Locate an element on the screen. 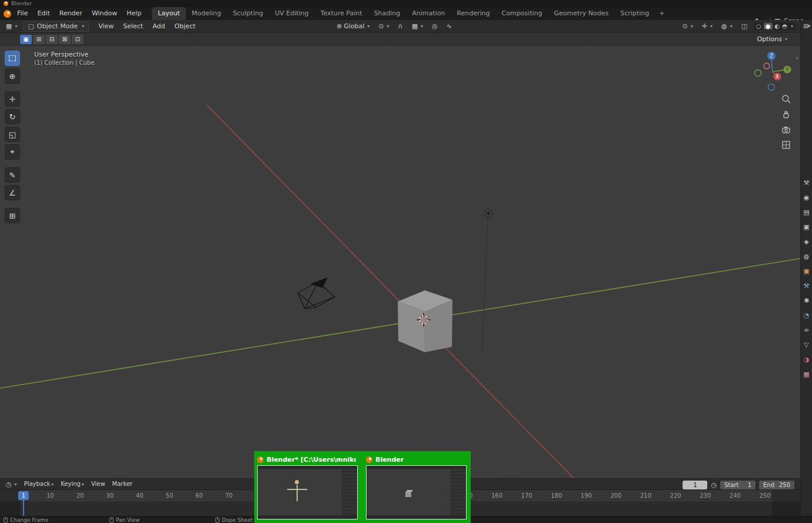 The image size is (812, 523). snap-settings-dropdown: ▦ ▾ is located at coordinates (418, 27).